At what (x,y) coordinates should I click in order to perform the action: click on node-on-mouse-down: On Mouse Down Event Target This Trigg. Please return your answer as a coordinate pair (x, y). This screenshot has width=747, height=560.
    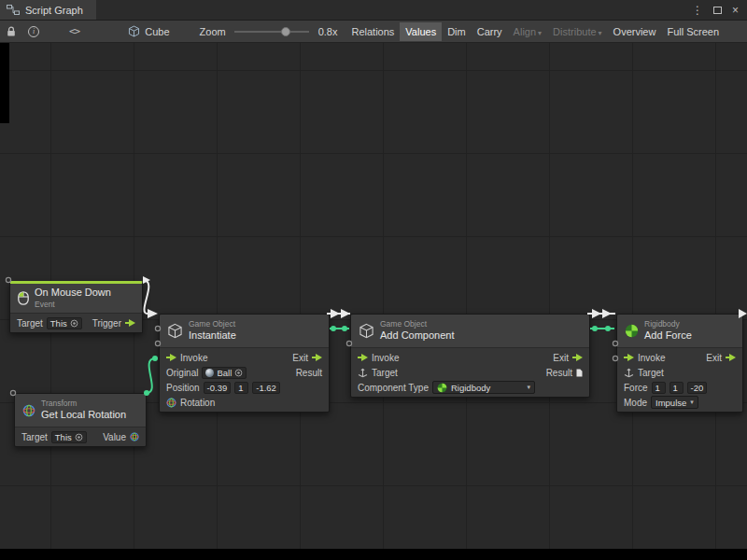
    Looking at the image, I should click on (77, 307).